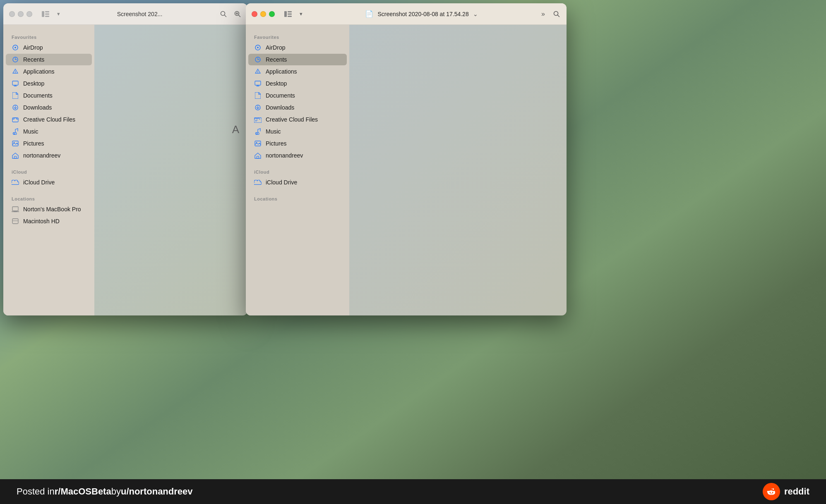 This screenshot has height=504, width=826. Describe the element at coordinates (298, 48) in the screenshot. I see `sidebar-item-airdrop-2: AirDrop` at that location.